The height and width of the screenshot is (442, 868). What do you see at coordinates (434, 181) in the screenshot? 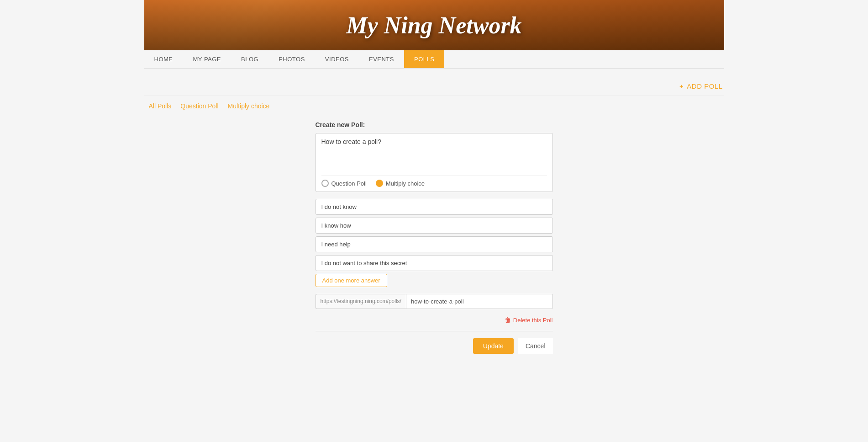
I see `poll-type-row: Question Poll Multiply choice` at bounding box center [434, 181].